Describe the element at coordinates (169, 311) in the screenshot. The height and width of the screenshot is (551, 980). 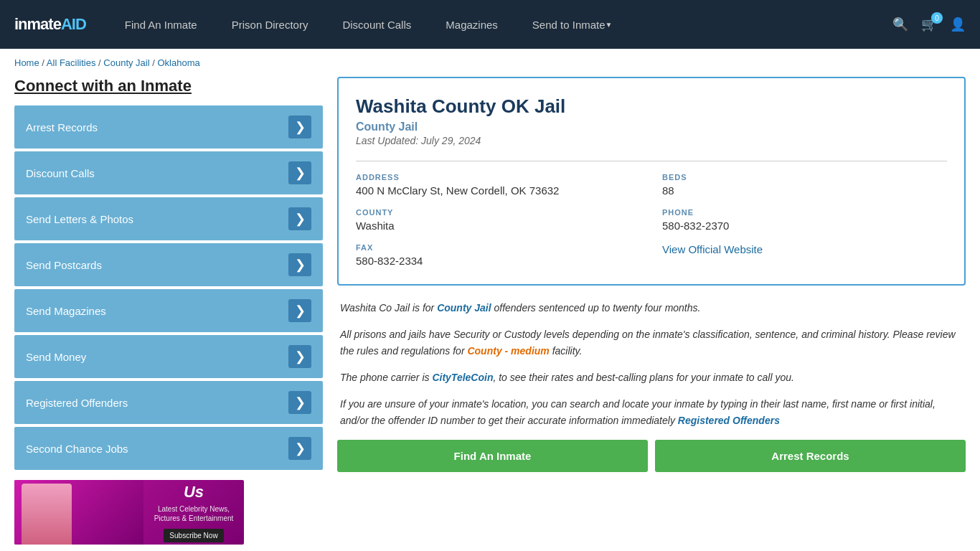
I see `sidebar-item-send-magazines: Send Magazines ❯` at that location.